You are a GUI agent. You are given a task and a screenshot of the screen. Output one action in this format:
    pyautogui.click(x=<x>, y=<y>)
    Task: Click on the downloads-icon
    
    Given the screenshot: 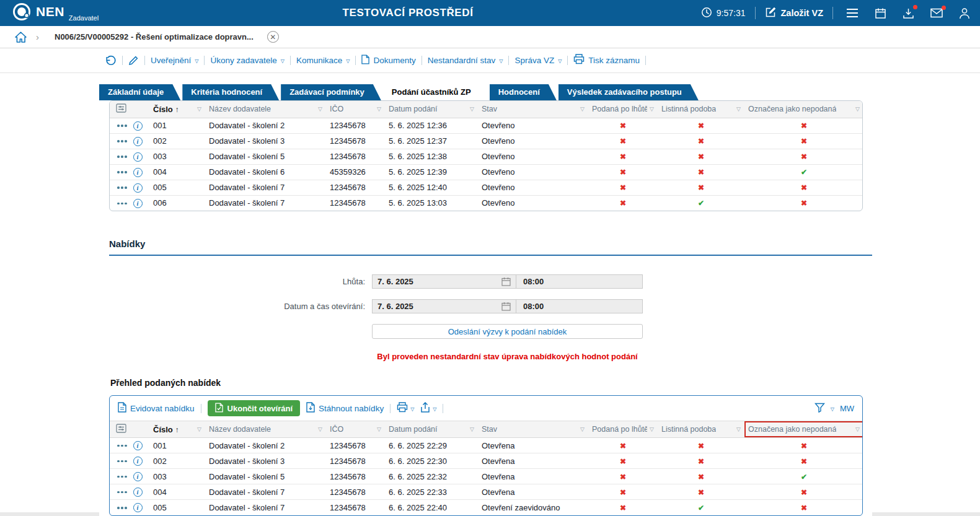 What is the action you would take?
    pyautogui.click(x=909, y=14)
    